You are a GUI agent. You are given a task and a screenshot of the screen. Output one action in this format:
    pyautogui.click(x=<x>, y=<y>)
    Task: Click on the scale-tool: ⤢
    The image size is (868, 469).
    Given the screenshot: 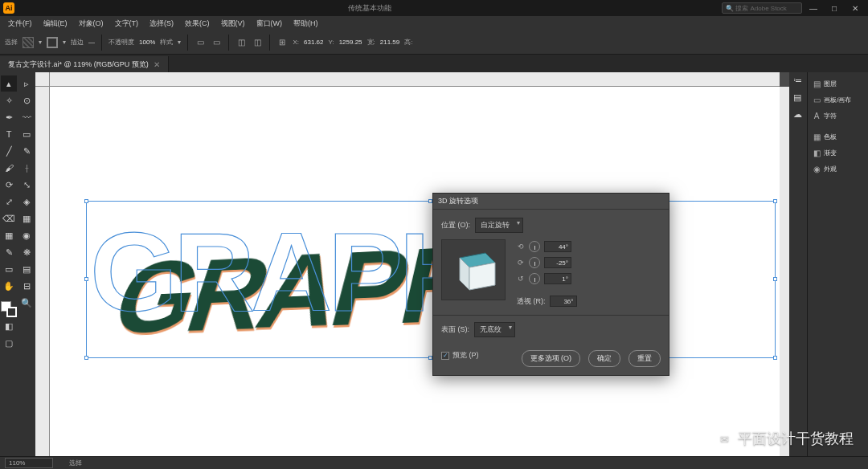 What is the action you would take?
    pyautogui.click(x=9, y=202)
    